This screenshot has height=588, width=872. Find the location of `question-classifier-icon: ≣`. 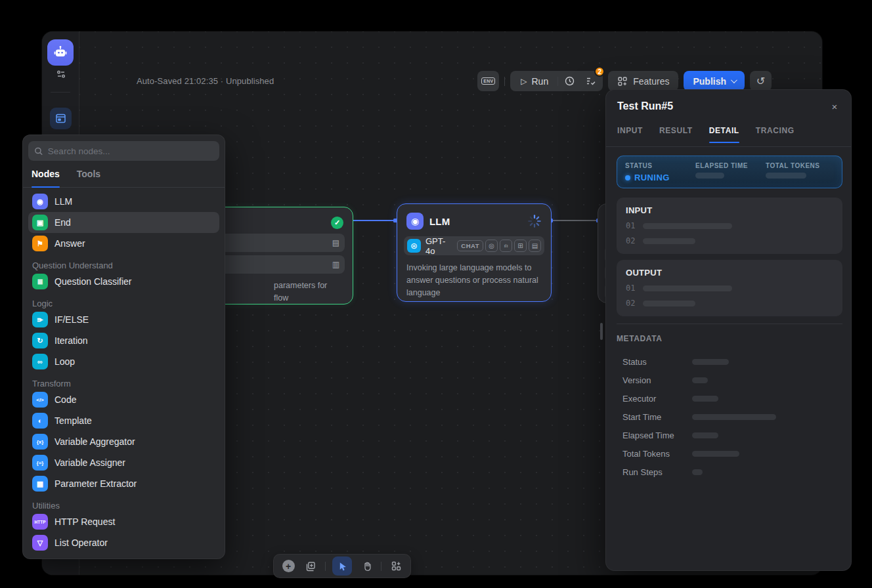

question-classifier-icon: ≣ is located at coordinates (40, 282).